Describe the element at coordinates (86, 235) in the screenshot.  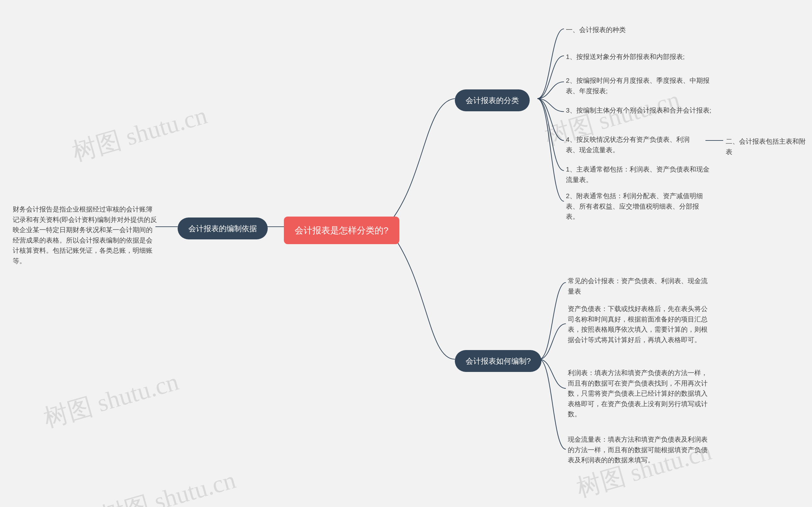
I see `leaf-basis-text: 财务会计报告是指企业根据经过审核的会计账簿记录和有关资料(即会计资料)编制并对外…` at that location.